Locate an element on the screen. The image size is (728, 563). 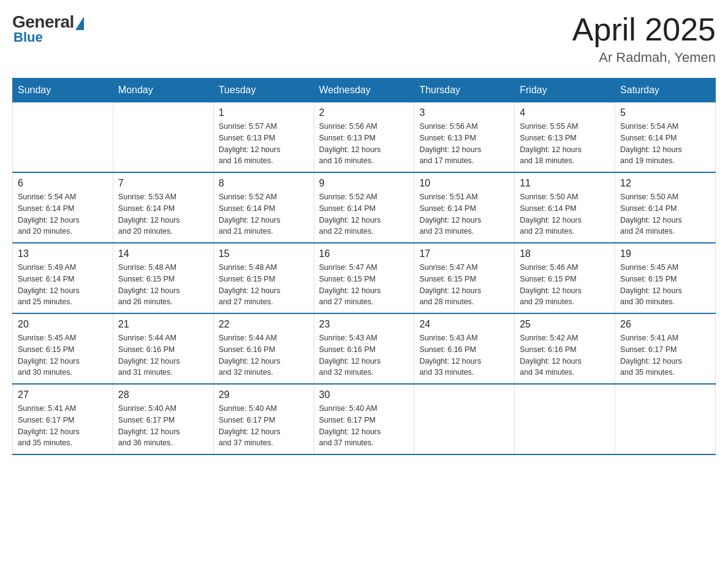
calendar-cell: 18Sunrise: 5:46 AM Sunset: 6:15 PM Dayli… is located at coordinates (565, 278).